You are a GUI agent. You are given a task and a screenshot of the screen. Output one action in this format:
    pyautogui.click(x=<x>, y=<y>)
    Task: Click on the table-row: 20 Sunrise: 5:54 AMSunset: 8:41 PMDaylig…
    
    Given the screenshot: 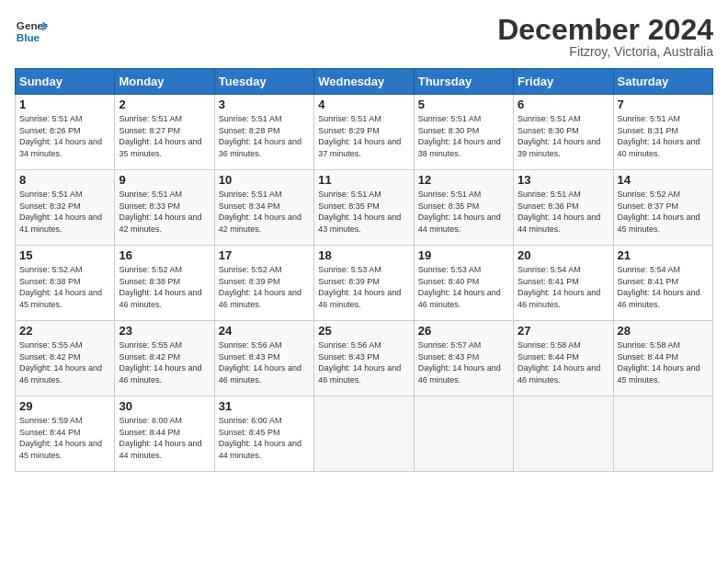 What is the action you would take?
    pyautogui.click(x=563, y=283)
    